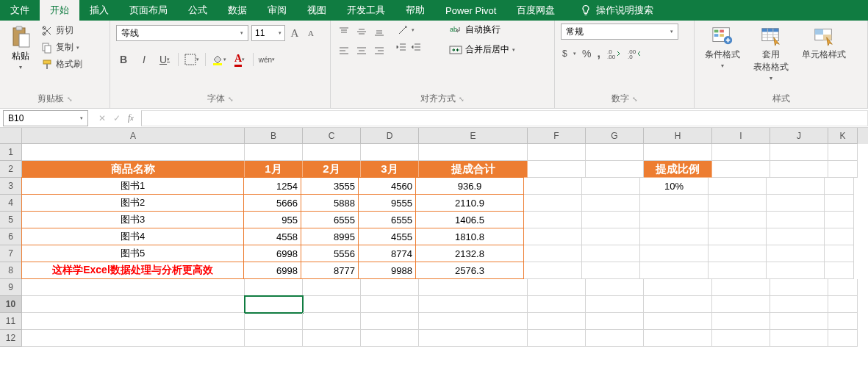 The image size is (868, 382). What do you see at coordinates (536, 10) in the screenshot?
I see `tab-baidu: 百度网盘` at bounding box center [536, 10].